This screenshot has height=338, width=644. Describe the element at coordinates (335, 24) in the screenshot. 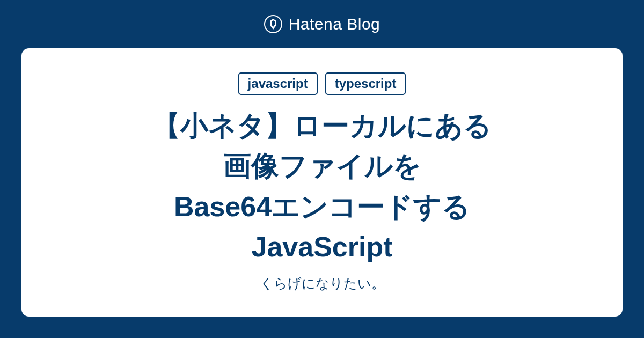

I see `brand-name: Hatena Blog` at that location.